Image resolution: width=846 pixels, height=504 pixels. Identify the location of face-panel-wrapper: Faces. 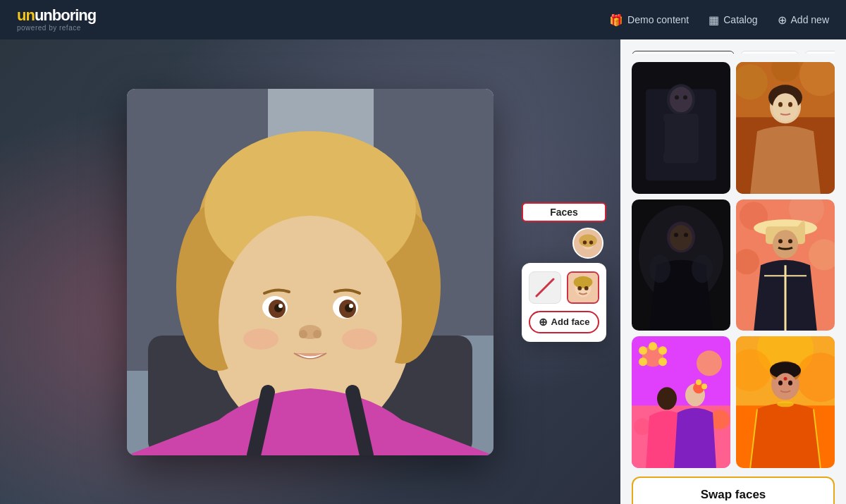
(564, 272).